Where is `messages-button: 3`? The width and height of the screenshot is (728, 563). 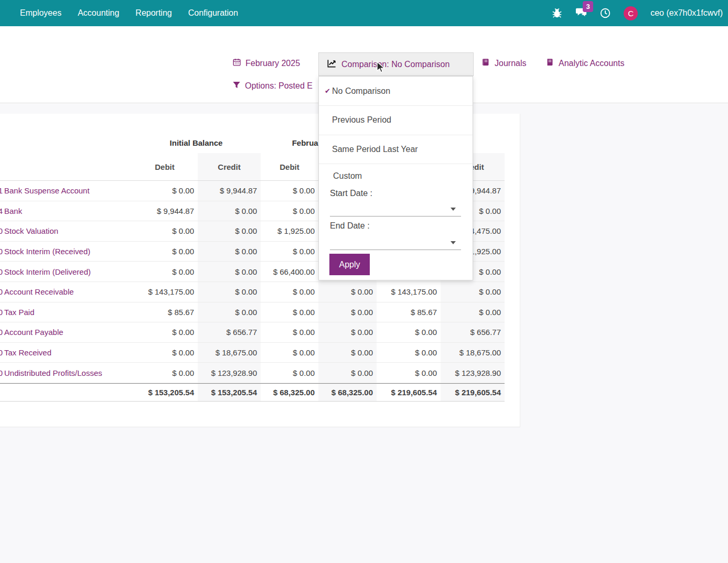 messages-button: 3 is located at coordinates (581, 13).